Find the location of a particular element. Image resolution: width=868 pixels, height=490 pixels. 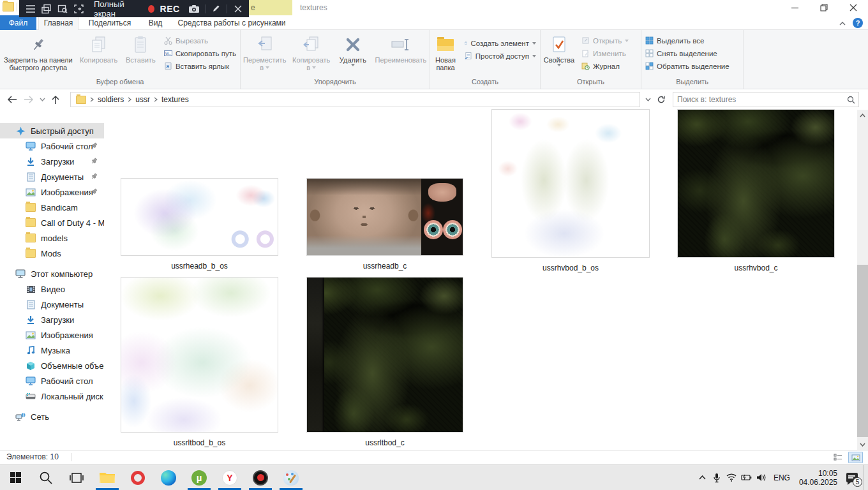

sidebar-item-network: Сеть is located at coordinates (52, 417).